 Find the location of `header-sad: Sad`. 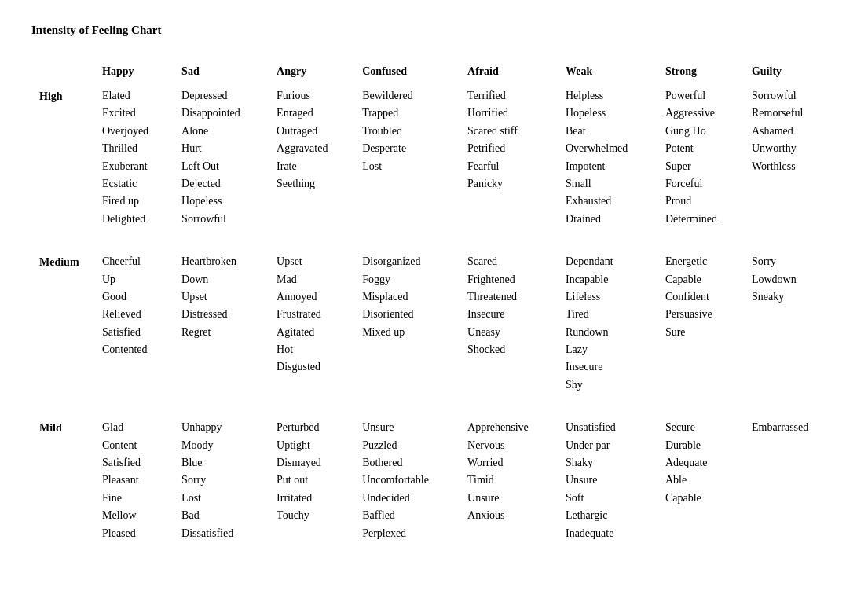

header-sad: Sad is located at coordinates (222, 72).